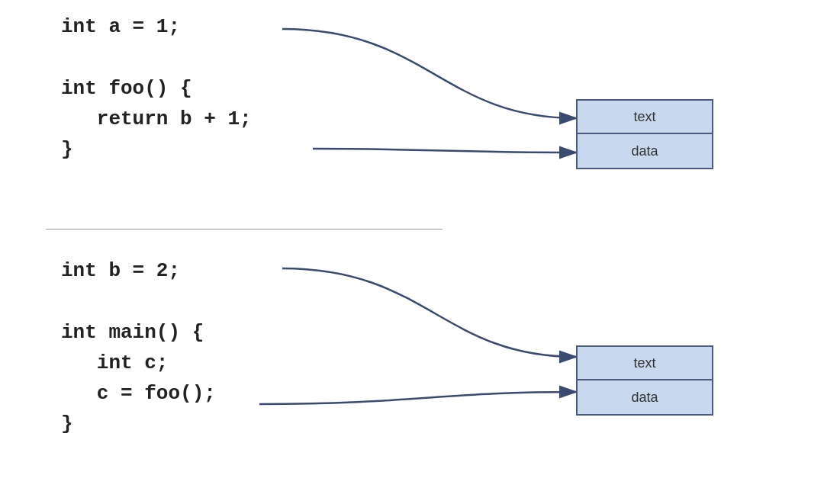  I want to click on box-group-bottom: text data, so click(645, 380).